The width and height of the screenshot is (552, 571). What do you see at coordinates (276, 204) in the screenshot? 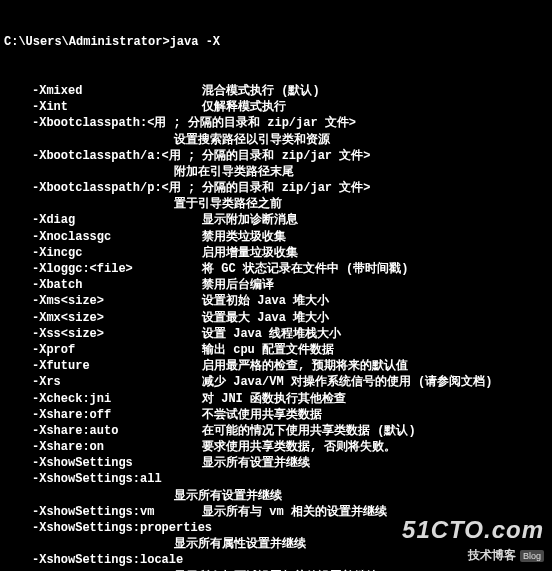
I see `option-cont: 置于引导类路径之前` at bounding box center [276, 204].